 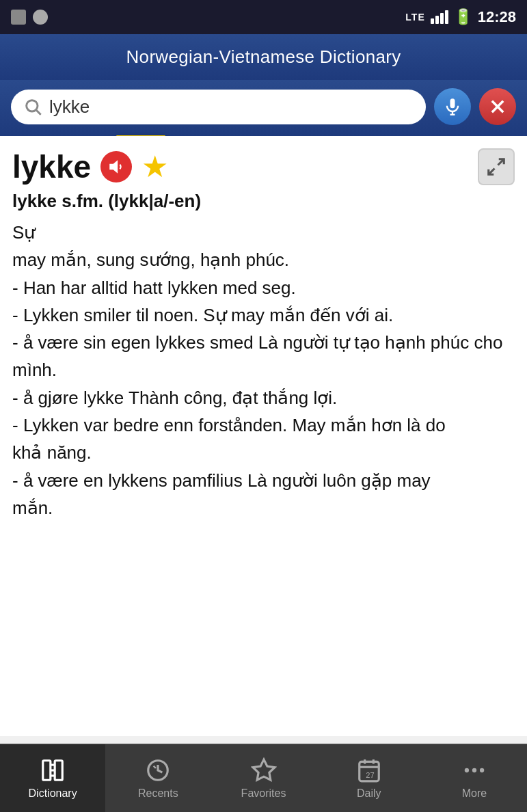 What do you see at coordinates (264, 167) in the screenshot?
I see `word-header: lykke ★` at bounding box center [264, 167].